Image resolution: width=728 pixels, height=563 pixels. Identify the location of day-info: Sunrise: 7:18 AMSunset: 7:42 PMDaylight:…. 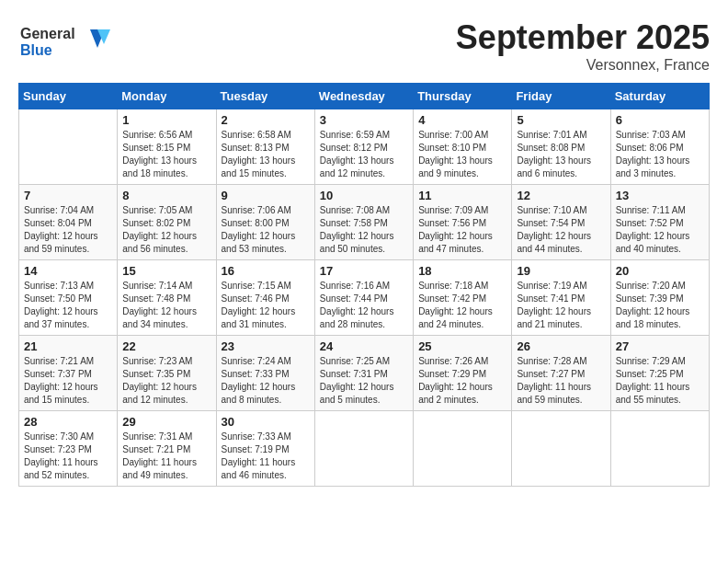
(462, 305).